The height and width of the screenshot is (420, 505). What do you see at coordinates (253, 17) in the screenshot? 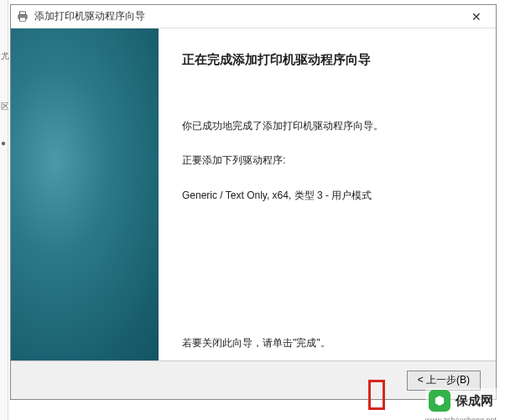
I see `titlebar: 添加打印机驱动程序向导 ✕` at bounding box center [253, 17].